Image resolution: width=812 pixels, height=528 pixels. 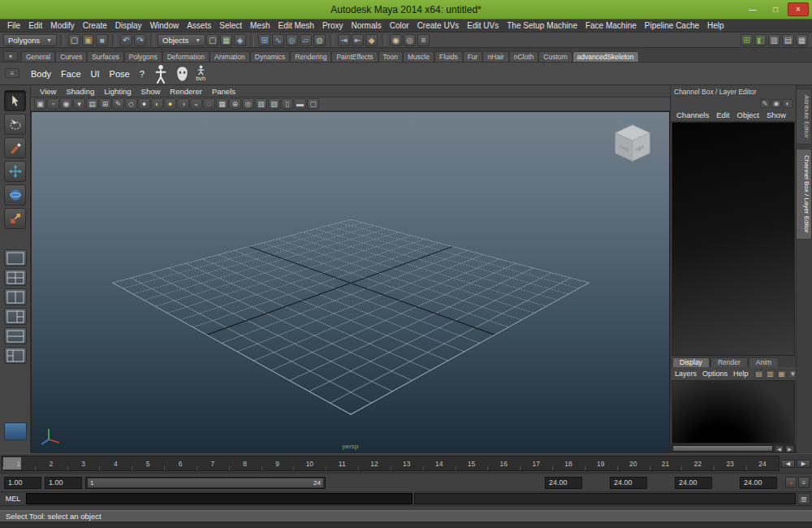 What do you see at coordinates (41, 104) in the screenshot?
I see `select-camera-icon: ▣` at bounding box center [41, 104].